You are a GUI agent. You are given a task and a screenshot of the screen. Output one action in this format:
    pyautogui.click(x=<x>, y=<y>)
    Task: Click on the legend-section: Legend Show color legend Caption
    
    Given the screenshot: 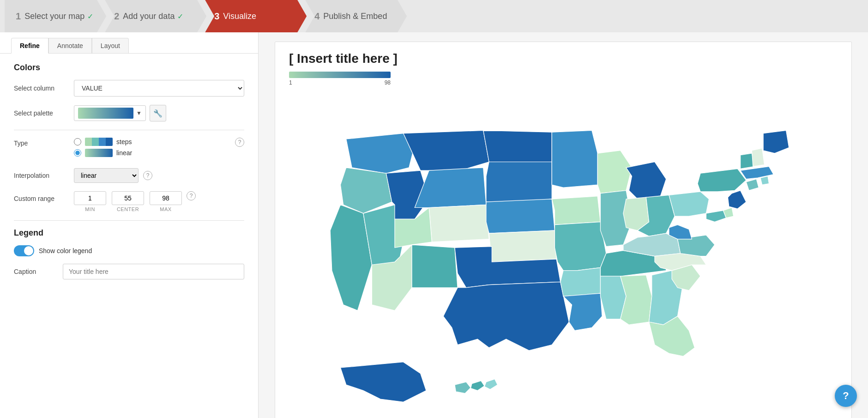 What is the action you would take?
    pyautogui.click(x=129, y=254)
    